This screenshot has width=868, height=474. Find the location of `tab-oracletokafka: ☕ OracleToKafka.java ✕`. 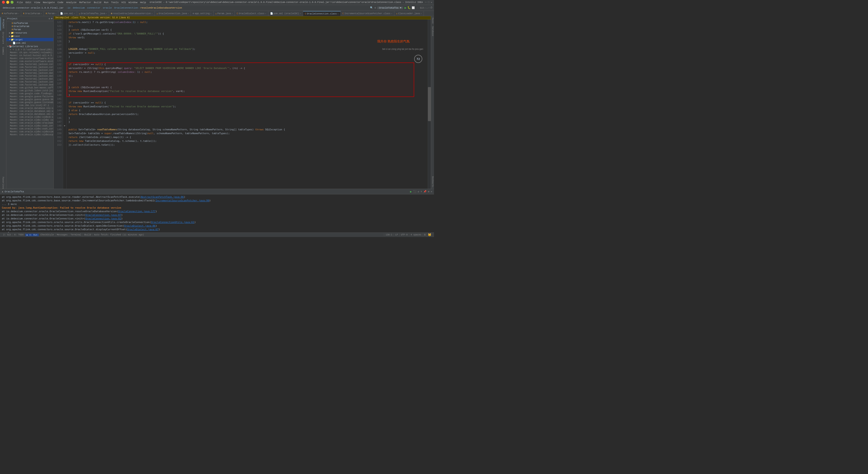

tab-oracletokafka: ☕ OracleToKafka.java ✕ is located at coordinates (93, 13).